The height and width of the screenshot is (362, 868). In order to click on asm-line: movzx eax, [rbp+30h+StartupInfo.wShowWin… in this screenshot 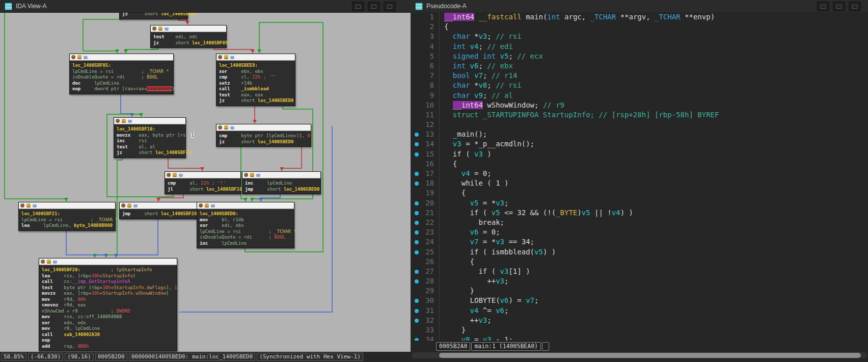, I will do `click(108, 294)`.